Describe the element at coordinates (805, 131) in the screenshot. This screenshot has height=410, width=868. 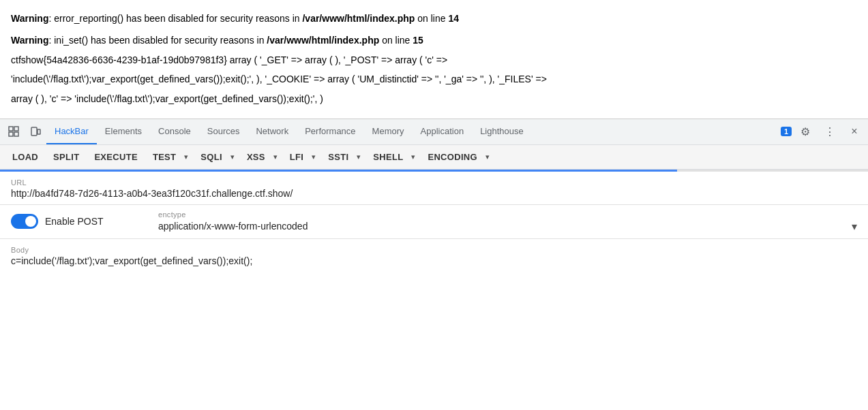
I see `settings-btn: ⚙` at that location.